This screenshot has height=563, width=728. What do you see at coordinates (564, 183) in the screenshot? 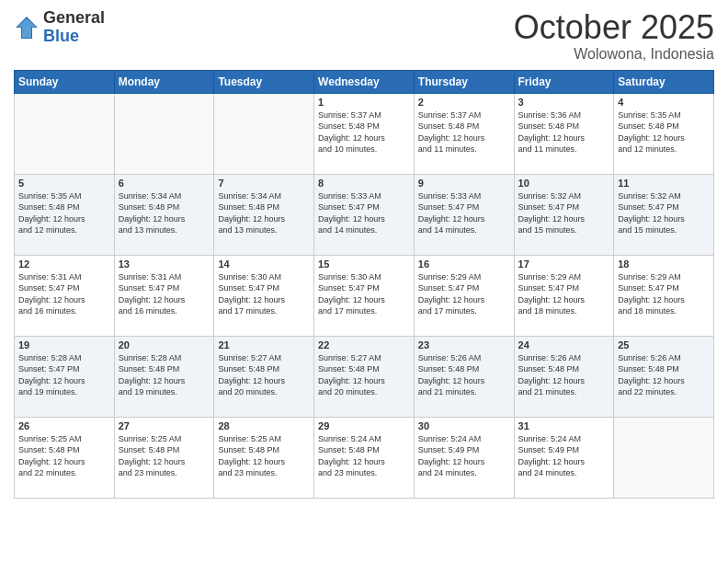
I see `day-number: 10` at bounding box center [564, 183].